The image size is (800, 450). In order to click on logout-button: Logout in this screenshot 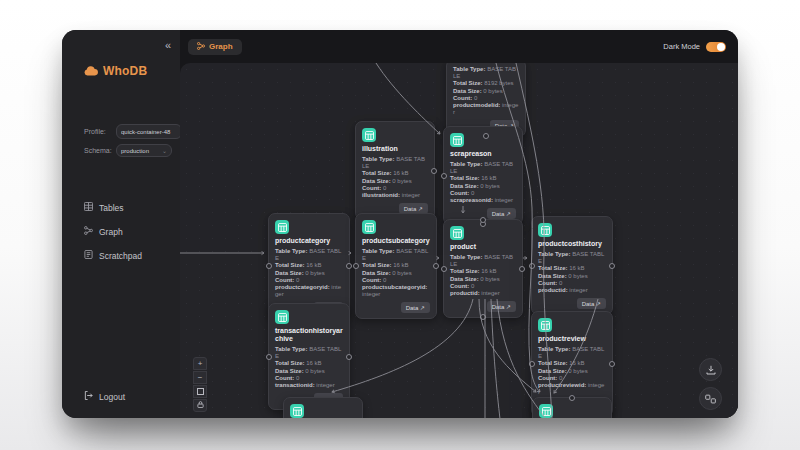, I will do `click(104, 396)`.